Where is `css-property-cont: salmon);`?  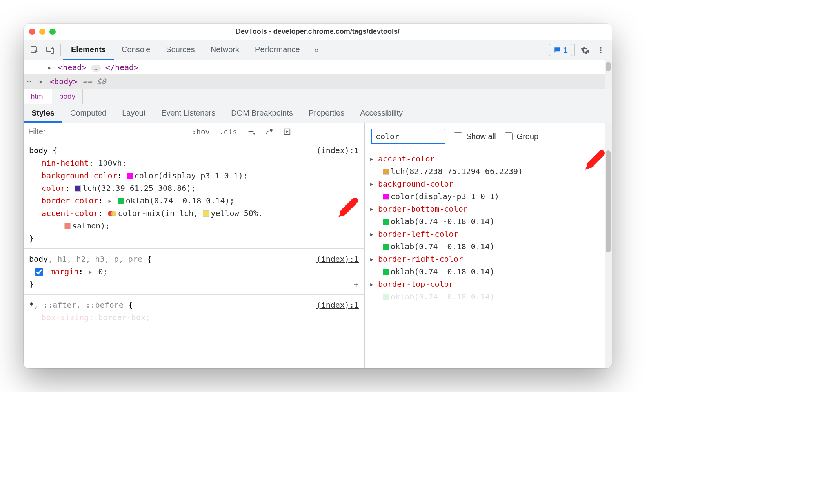 css-property-cont: salmon); is located at coordinates (194, 226).